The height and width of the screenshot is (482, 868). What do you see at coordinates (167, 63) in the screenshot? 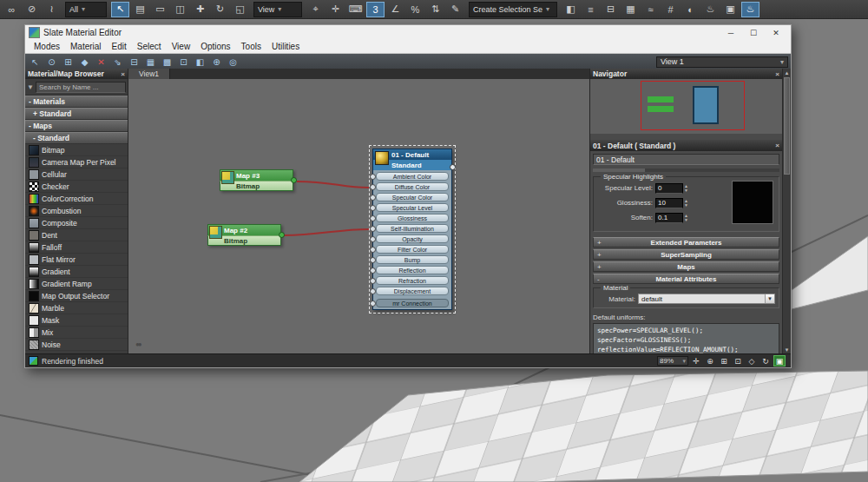
I see `show-background-icon: ▩` at bounding box center [167, 63].